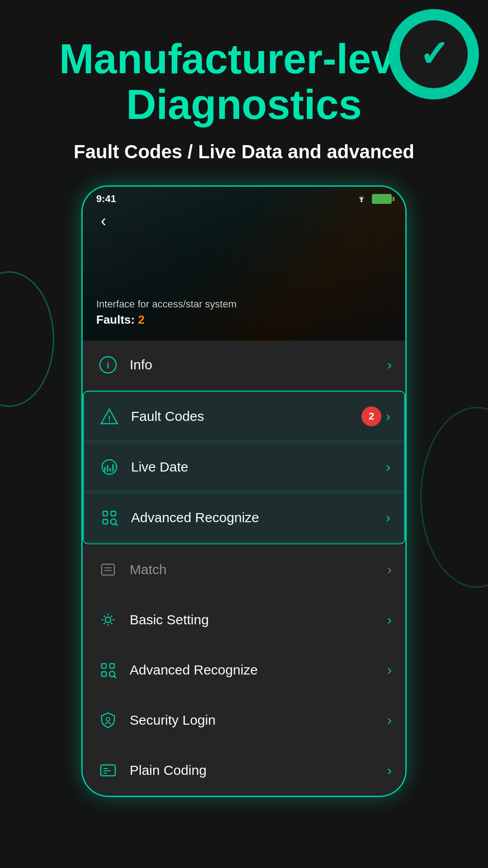  What do you see at coordinates (244, 365) in the screenshot?
I see `menu-item-info: i Info ›` at bounding box center [244, 365].